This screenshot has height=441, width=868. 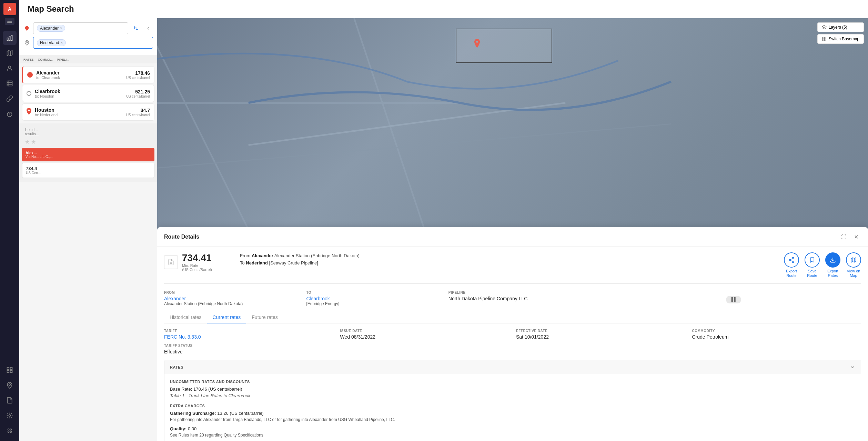 I want to click on bottom-rate-value: 734.4, so click(x=88, y=168).